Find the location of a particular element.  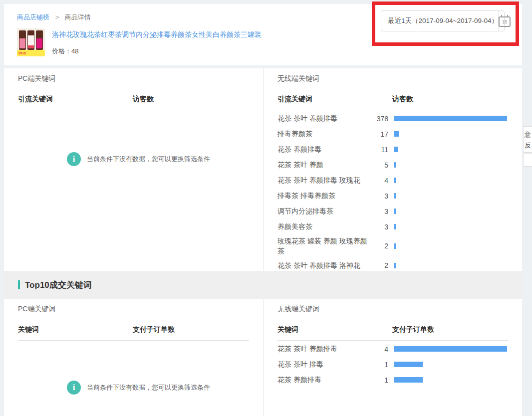

product-price: 价格：48 is located at coordinates (157, 51).